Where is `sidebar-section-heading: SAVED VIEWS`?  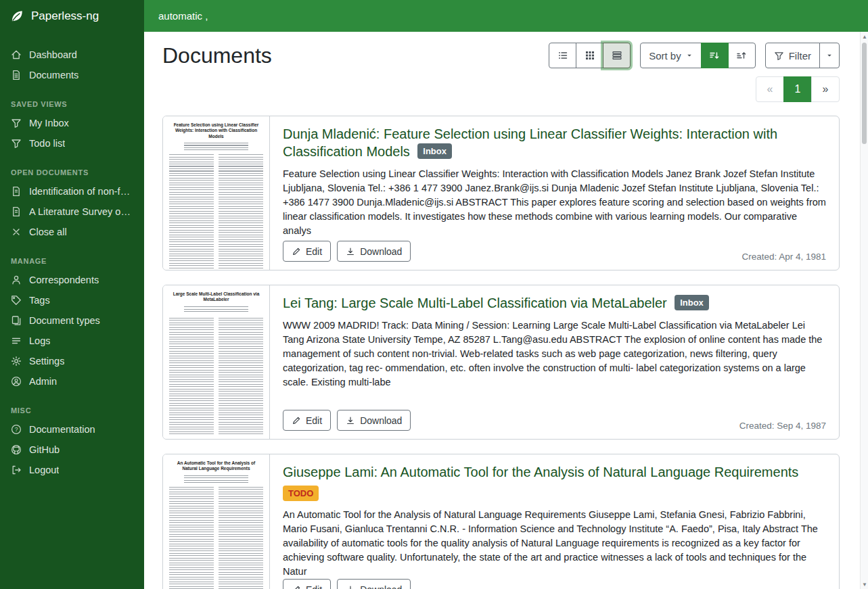
sidebar-section-heading: SAVED VIEWS is located at coordinates (72, 104).